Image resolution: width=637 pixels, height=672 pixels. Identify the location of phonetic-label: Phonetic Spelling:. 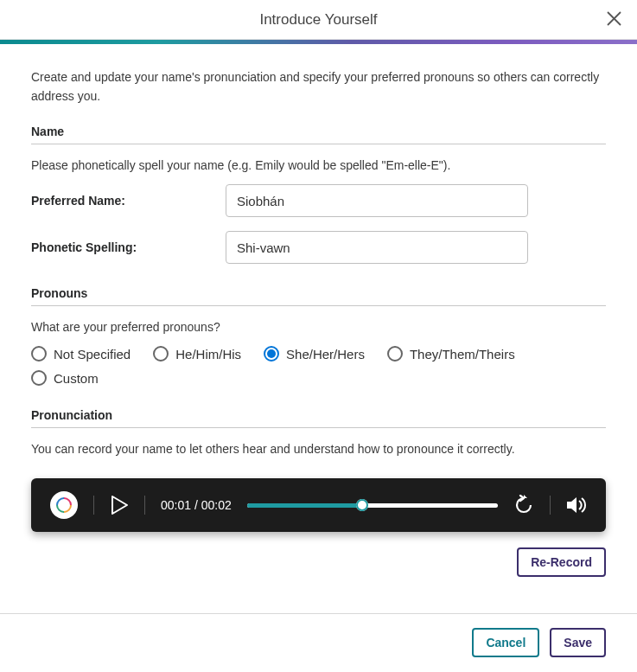
(128, 247).